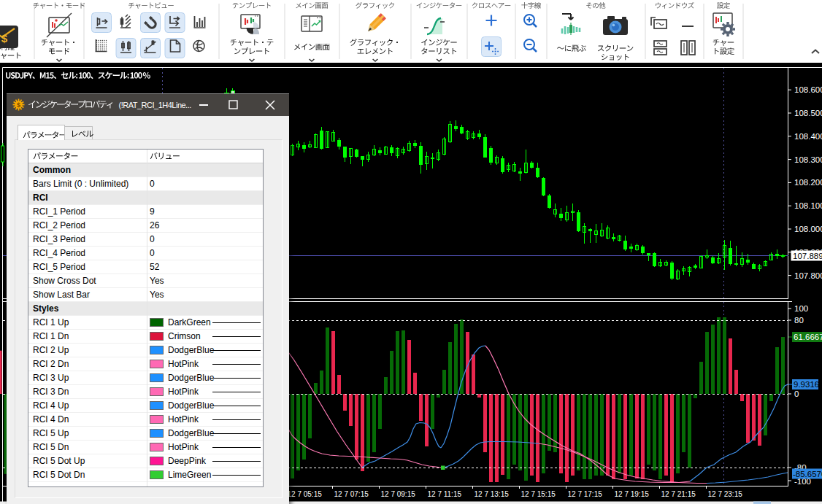 The image size is (822, 504). I want to click on svg-text: 12 7 23:15, so click(726, 495).